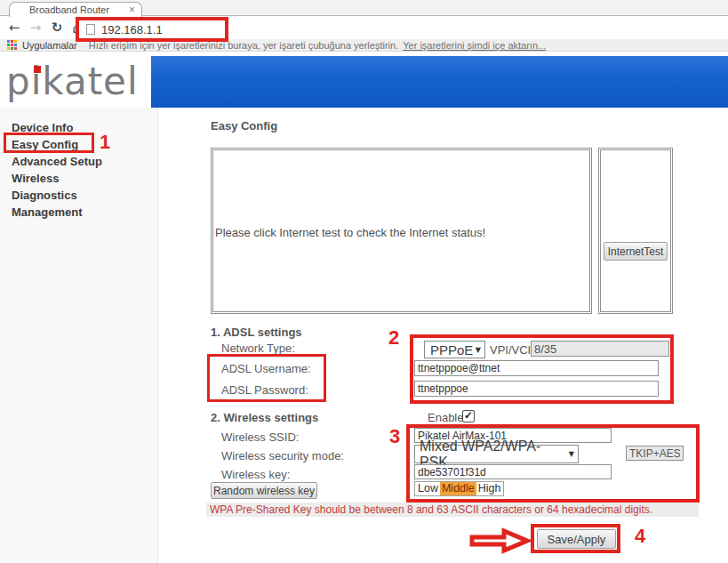 The height and width of the screenshot is (563, 728). Describe the element at coordinates (428, 489) in the screenshot. I see `strength-low: Low` at that location.